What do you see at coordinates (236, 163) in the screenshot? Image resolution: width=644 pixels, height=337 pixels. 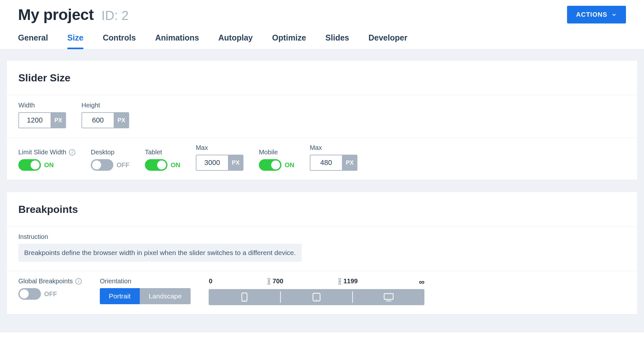 I see `tablet-max-unit: PX` at bounding box center [236, 163].